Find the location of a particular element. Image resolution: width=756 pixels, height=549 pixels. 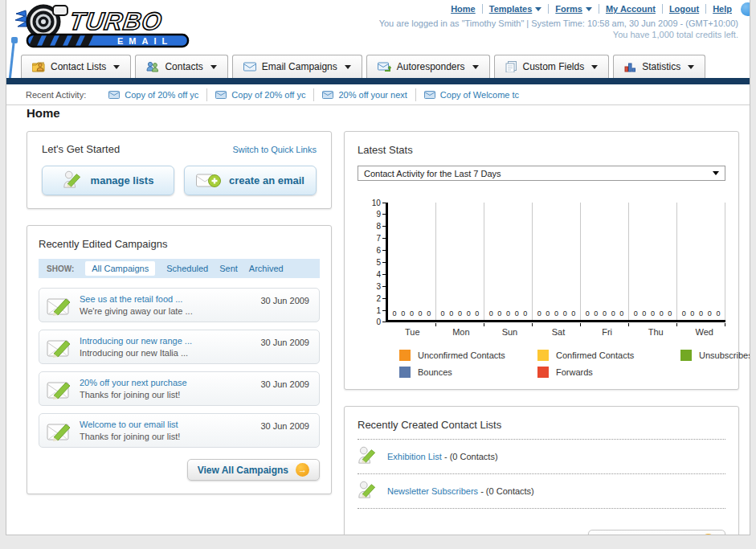

tab-email-campaigns: Email Campaigns is located at coordinates (297, 66).